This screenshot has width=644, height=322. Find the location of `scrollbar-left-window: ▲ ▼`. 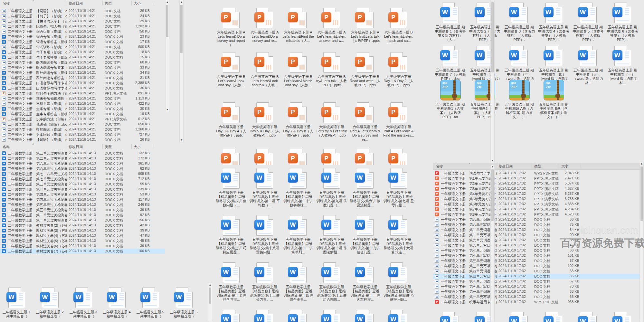

scrollbar-left-window: ▲ ▼ is located at coordinates (182, 71).